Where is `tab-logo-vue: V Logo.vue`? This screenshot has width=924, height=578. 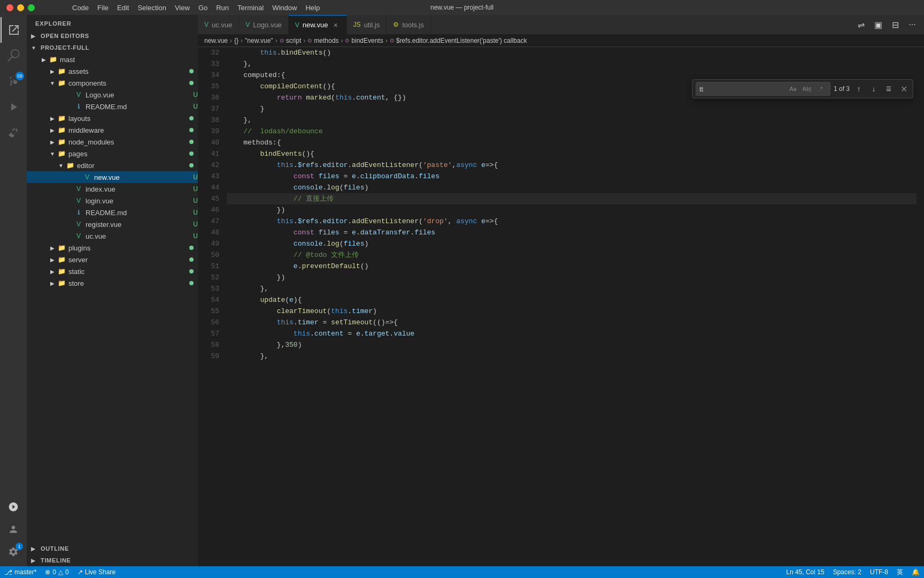
tab-logo-vue: V Logo.vue is located at coordinates (264, 25).